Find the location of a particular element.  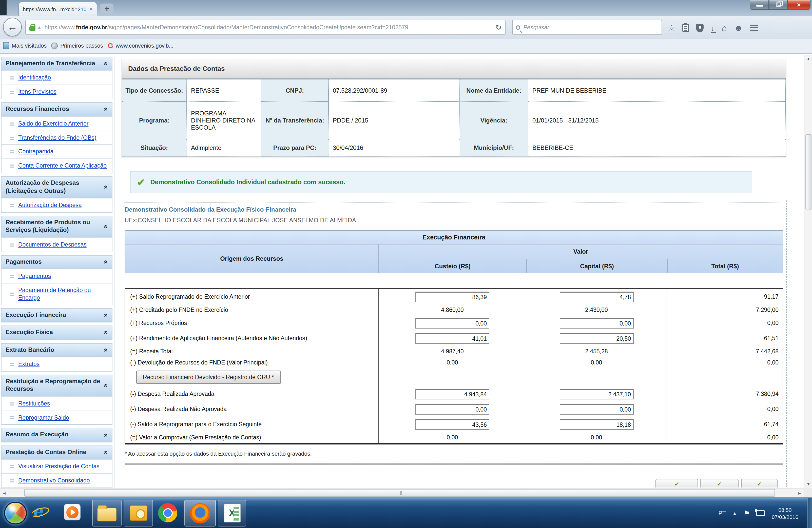

shield-icon: ∨ is located at coordinates (700, 28).